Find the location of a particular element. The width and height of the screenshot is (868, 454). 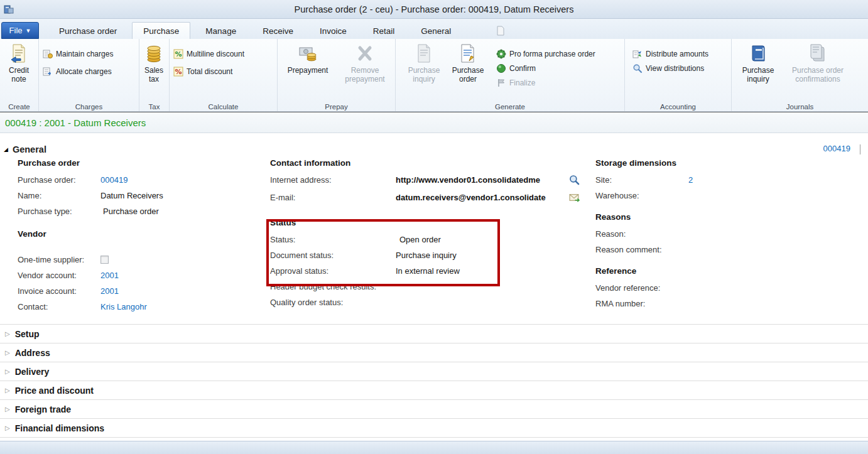

ribbon-group-generate: Purchase inquiry Purchase order is located at coordinates (510, 75).